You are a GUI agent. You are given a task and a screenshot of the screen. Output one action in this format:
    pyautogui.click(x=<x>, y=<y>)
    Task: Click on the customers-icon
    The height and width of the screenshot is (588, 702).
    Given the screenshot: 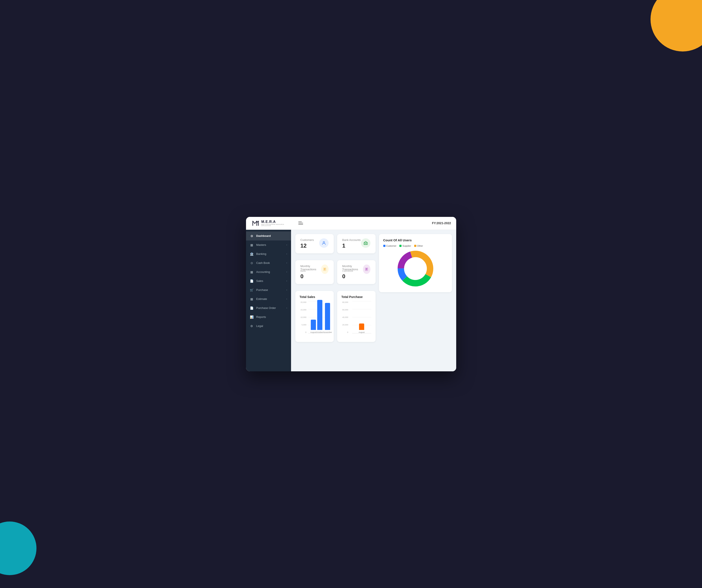 What is the action you would take?
    pyautogui.click(x=324, y=243)
    